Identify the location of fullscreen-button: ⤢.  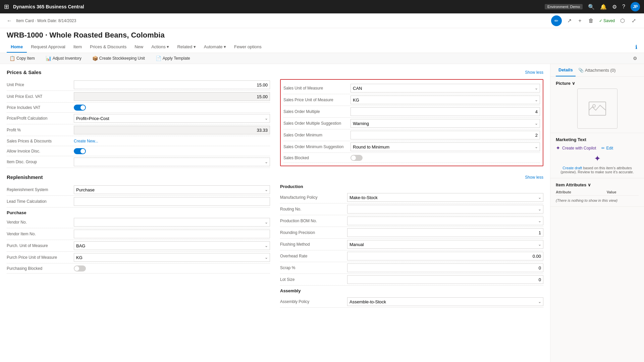
(634, 21).